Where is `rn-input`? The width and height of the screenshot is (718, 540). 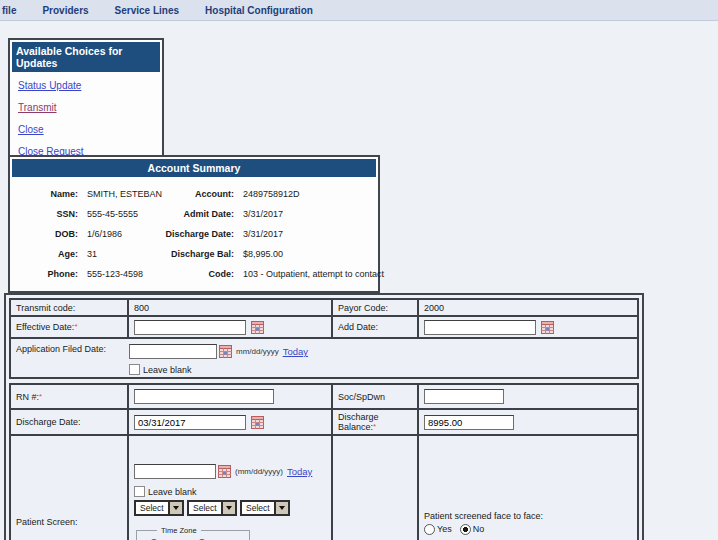
rn-input is located at coordinates (204, 396).